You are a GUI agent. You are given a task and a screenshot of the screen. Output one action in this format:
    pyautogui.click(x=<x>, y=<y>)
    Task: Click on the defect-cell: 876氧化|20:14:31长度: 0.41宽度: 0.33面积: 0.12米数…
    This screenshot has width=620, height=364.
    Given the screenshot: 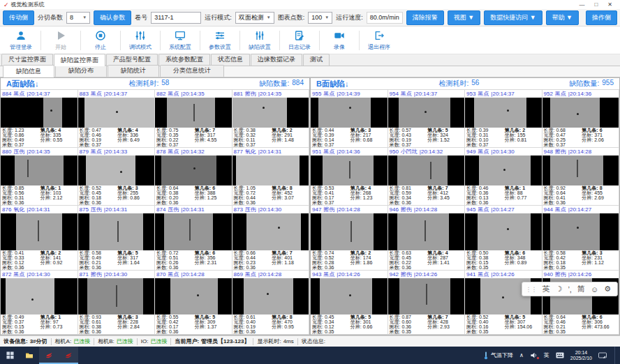 What is the action you would take?
    pyautogui.click(x=39, y=238)
    